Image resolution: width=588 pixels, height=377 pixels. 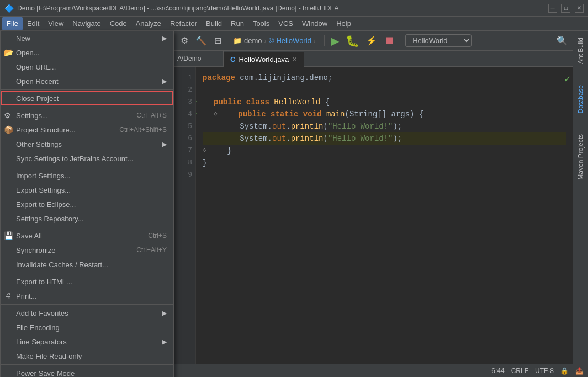 What do you see at coordinates (87, 115) in the screenshot?
I see `menu-item-settings: ⚙ Settings... Ctrl+Alt+S` at bounding box center [87, 115].